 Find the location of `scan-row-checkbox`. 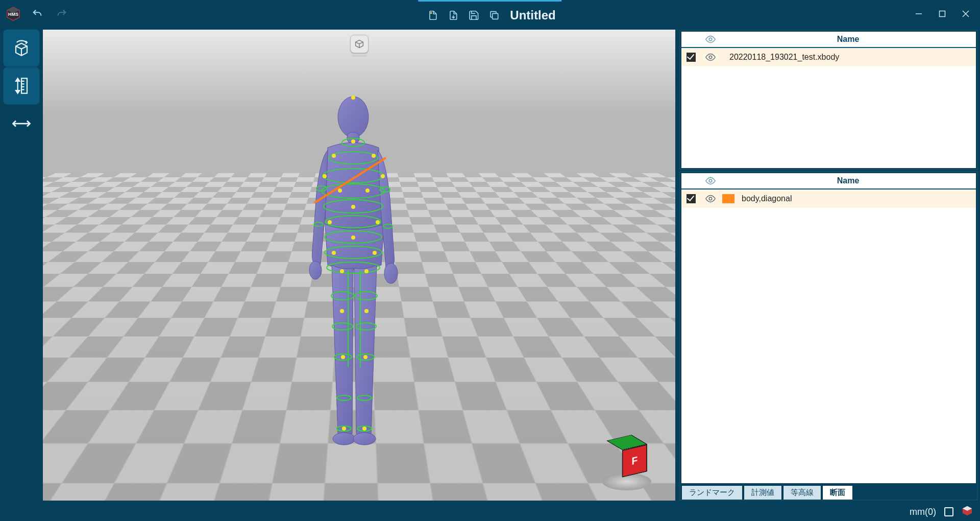

scan-row-checkbox is located at coordinates (691, 57).